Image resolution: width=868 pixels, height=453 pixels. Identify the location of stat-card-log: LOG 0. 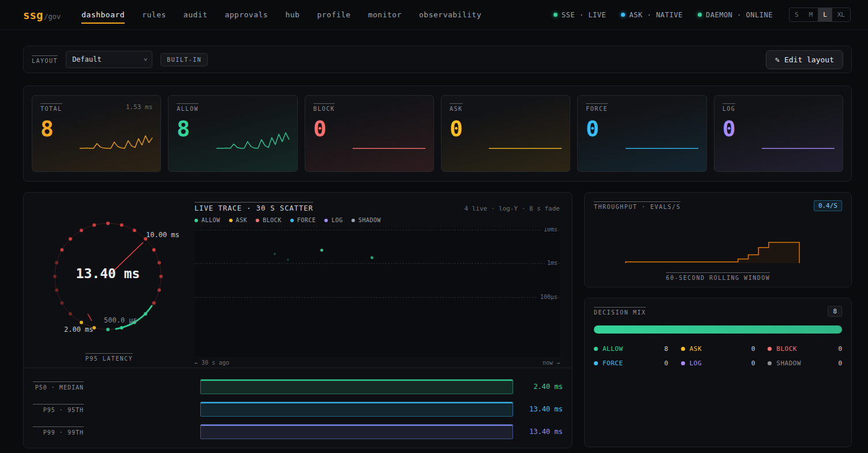
(779, 134).